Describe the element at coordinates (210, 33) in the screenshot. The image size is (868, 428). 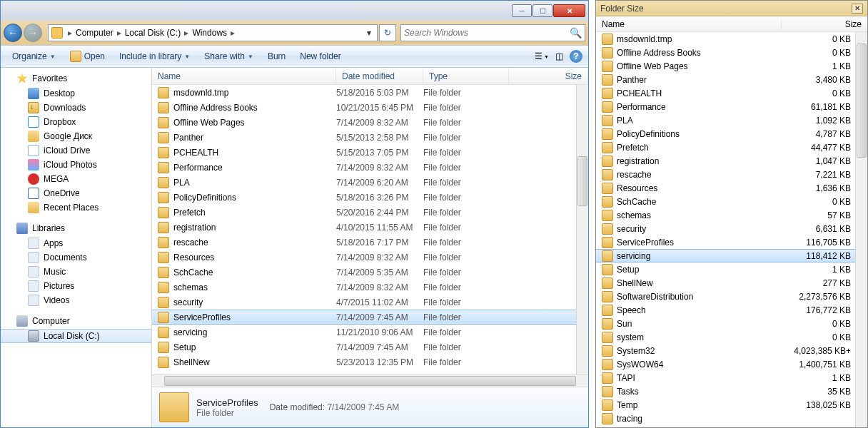
I see `breadcrumb-folder: Windows` at that location.